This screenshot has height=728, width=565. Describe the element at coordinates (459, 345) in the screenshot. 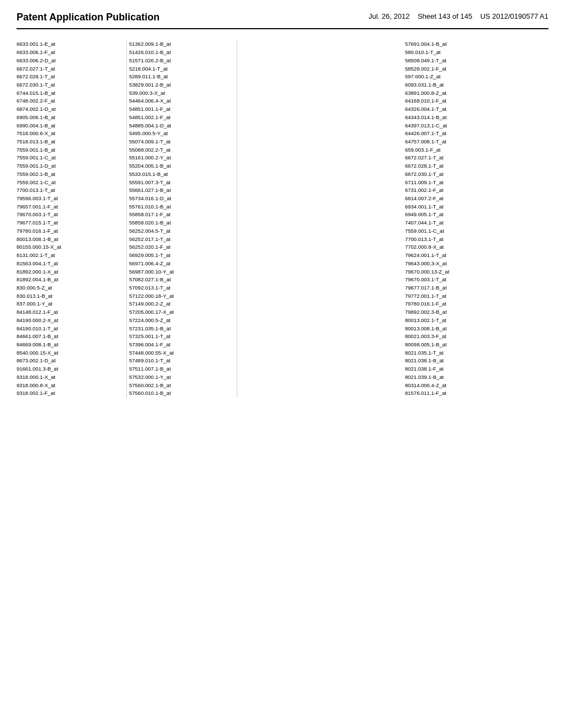

I see `list-item: 80098.005.1-B_at` at that location.